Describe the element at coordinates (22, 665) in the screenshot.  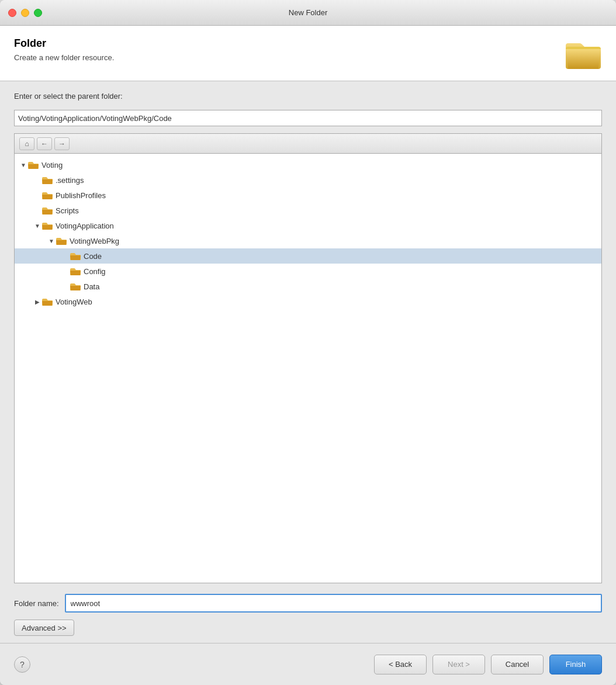
I see `help-button: ?` at that location.